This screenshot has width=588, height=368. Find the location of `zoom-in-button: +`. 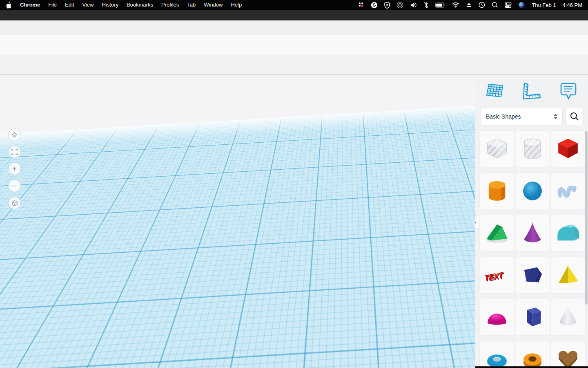

zoom-in-button: + is located at coordinates (15, 168).